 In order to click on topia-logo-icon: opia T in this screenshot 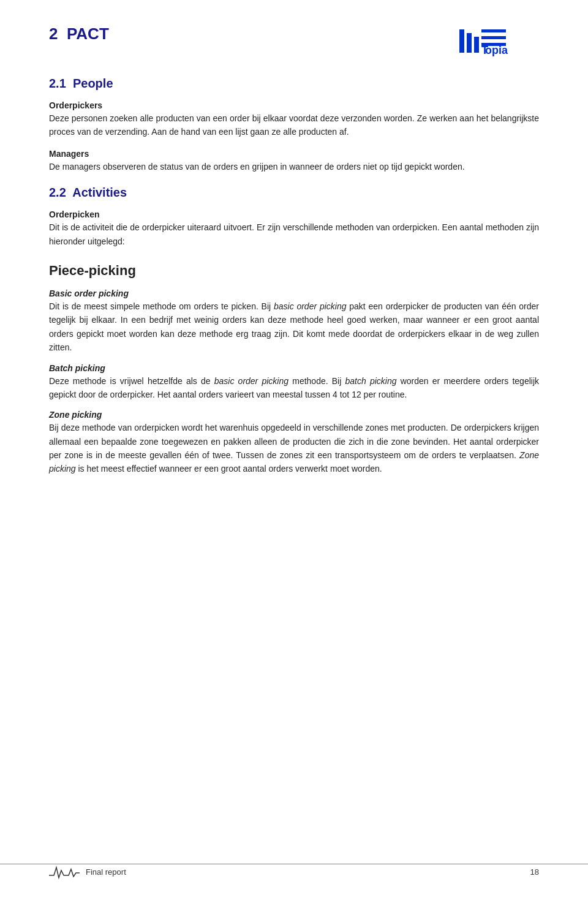, I will do `click(499, 42)`.